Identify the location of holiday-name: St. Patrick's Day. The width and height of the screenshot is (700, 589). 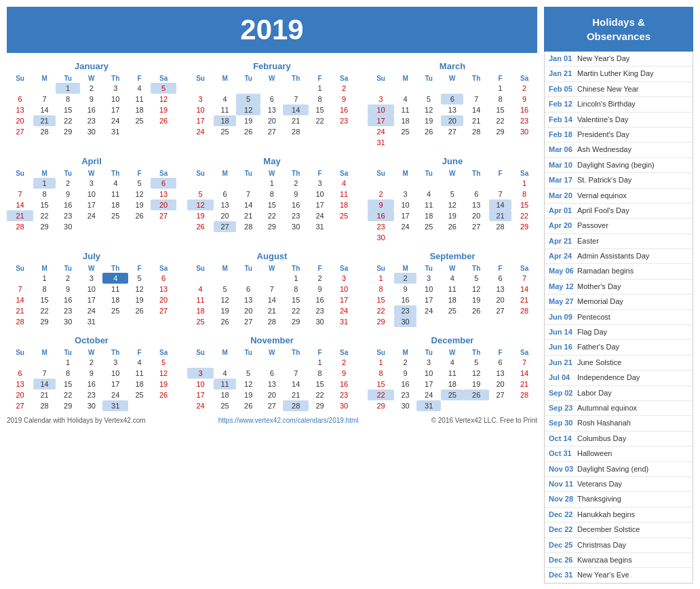
(604, 180).